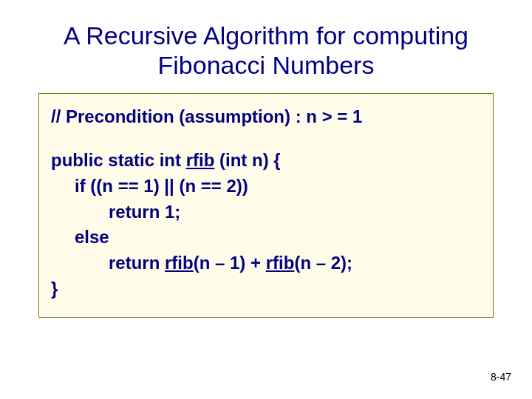  What do you see at coordinates (501, 377) in the screenshot?
I see `page-number: 8-47` at bounding box center [501, 377].